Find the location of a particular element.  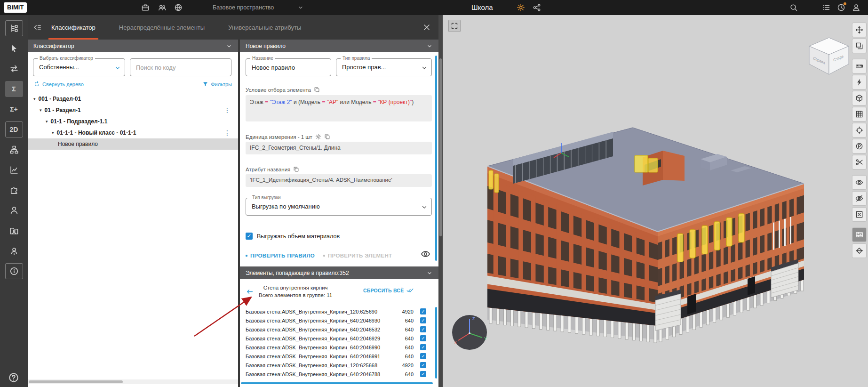

hide-elements-tool is located at coordinates (859, 199).